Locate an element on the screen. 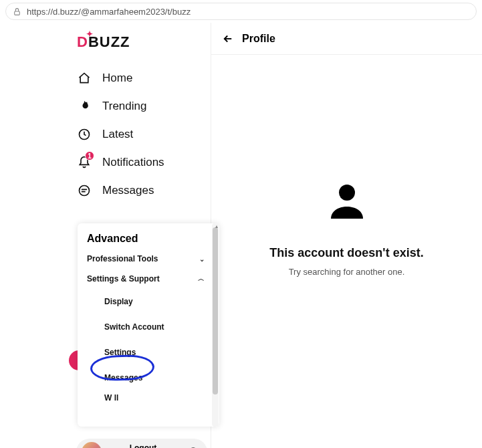  popup-heading-advanced: Advanced is located at coordinates (148, 239).